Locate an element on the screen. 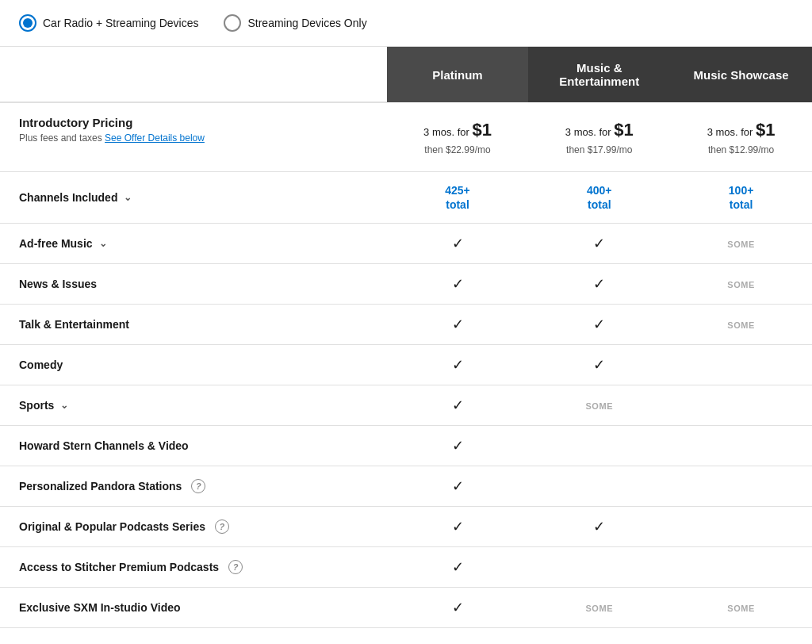 This screenshot has height=644, width=812. feature-label-0: Channels Included is located at coordinates (68, 197).